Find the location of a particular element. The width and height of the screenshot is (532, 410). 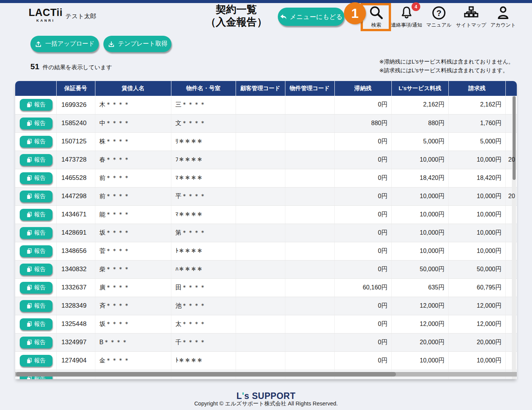

cell-billing-balance: 60,795円 is located at coordinates (477, 288).